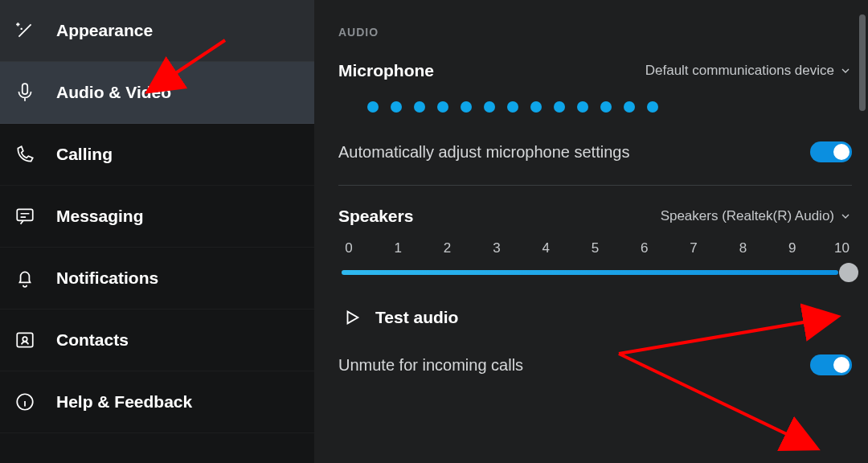 This screenshot has height=463, width=868. Describe the element at coordinates (352, 318) in the screenshot. I see `play-icon` at that location.